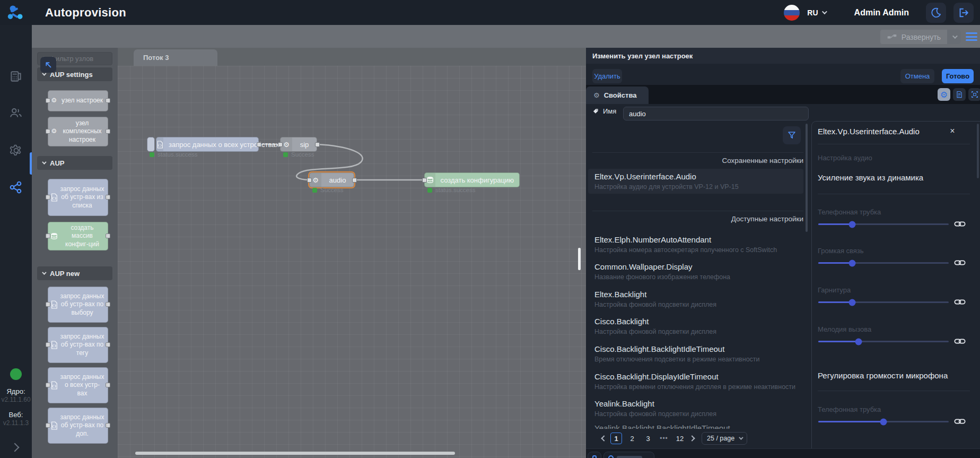  Describe the element at coordinates (850, 212) in the screenshot. I see `slider-label: Телефонная трубка` at that location.